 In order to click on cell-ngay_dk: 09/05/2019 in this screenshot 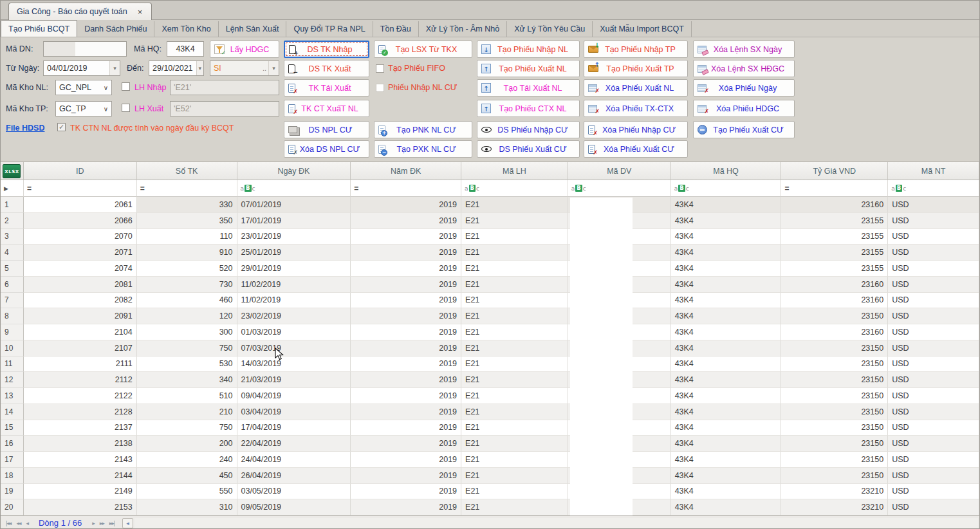, I will do `click(295, 507)`.